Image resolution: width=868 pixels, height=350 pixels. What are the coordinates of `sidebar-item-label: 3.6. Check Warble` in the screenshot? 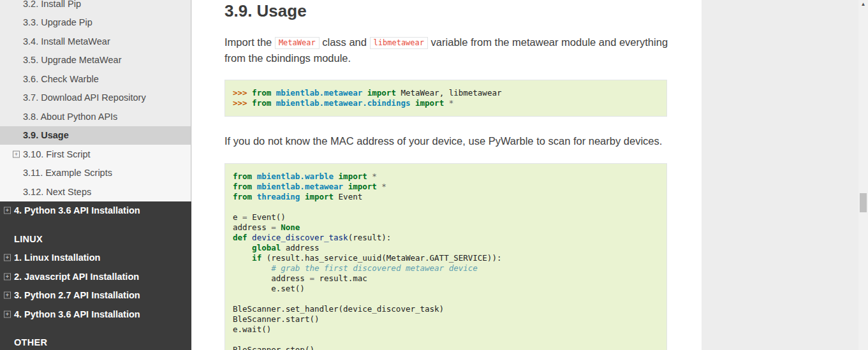 It's located at (61, 79).